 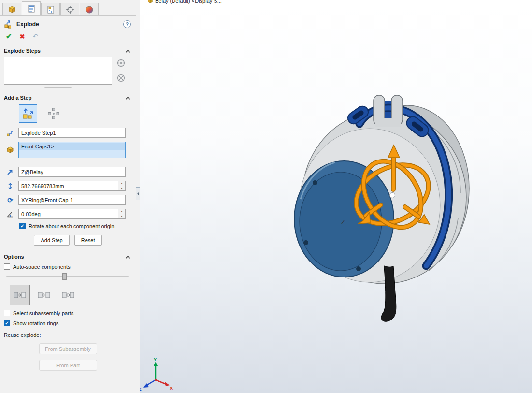 I want to click on collapse-arrow-icon, so click(x=138, y=194).